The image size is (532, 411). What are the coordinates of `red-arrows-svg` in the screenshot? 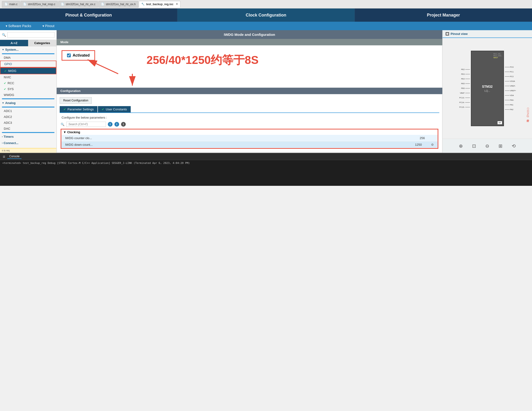 It's located at (249, 66).